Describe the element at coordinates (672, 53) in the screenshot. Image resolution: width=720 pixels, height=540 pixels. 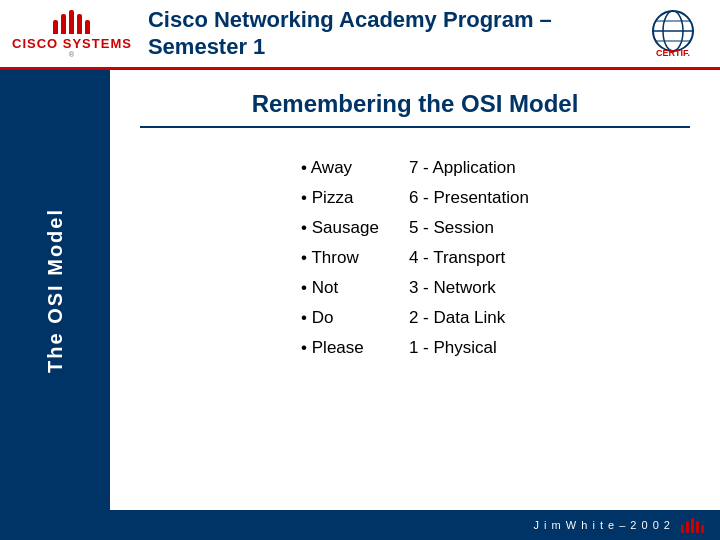
I see `svg-text: CERTIF.` at that location.